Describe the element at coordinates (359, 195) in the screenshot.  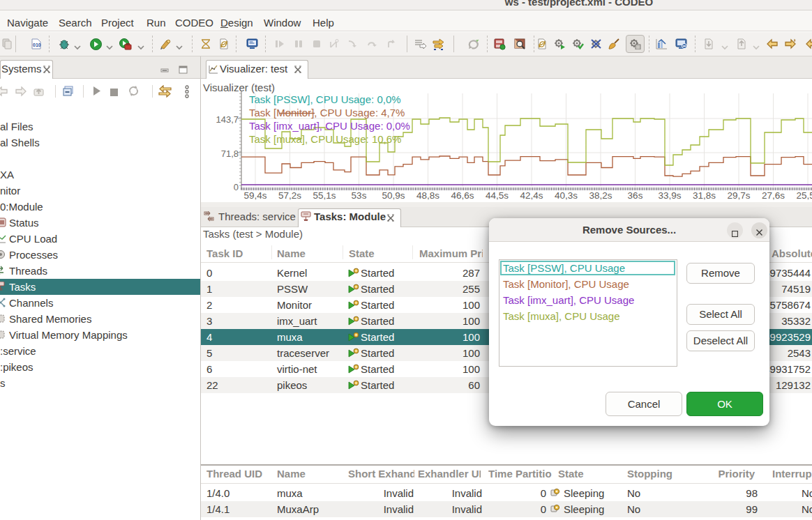
I see `svg-text: 53s` at that location.